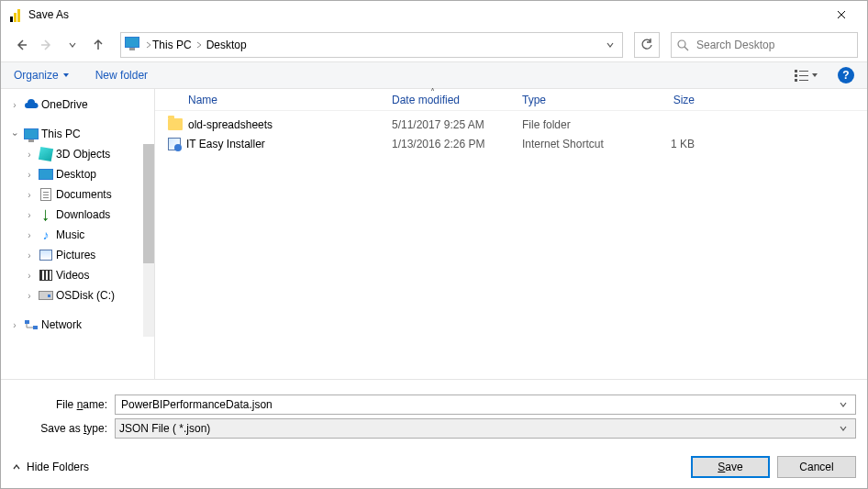 The height and width of the screenshot is (489, 868). What do you see at coordinates (477, 405) in the screenshot?
I see `filename-input` at bounding box center [477, 405].